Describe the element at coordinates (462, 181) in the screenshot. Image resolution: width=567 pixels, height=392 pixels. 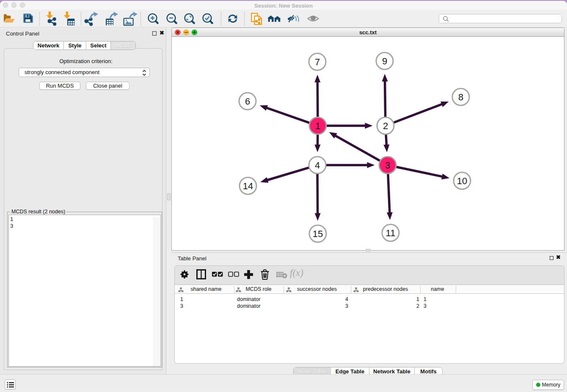
I see `svg-text: 10` at that location.